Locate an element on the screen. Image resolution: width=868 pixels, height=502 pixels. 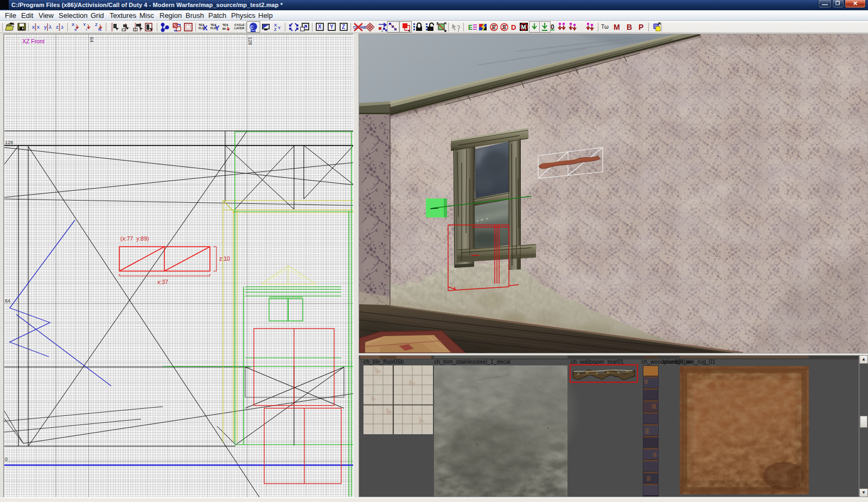
svg-text: 0 is located at coordinates (7, 459).